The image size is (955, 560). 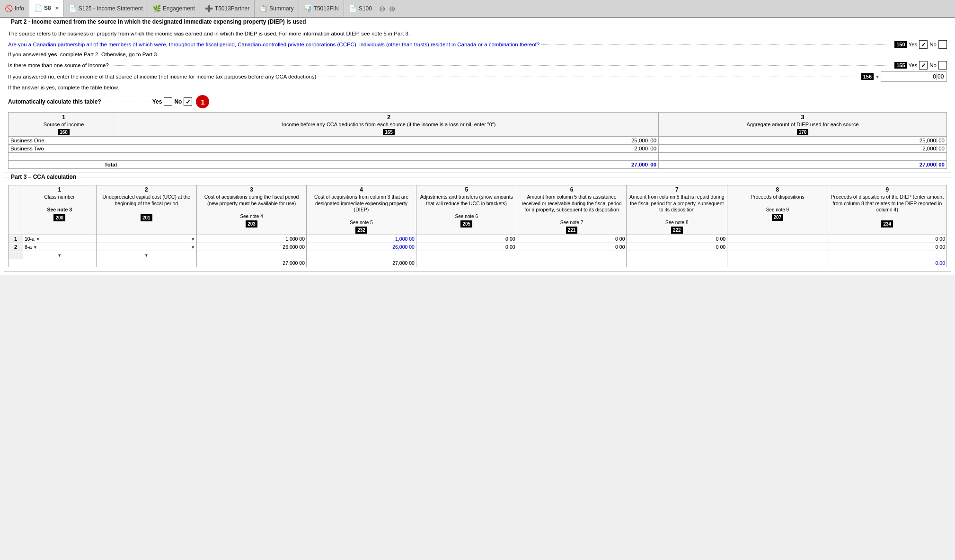 I want to click on cca-row2-col9: 0 00, so click(x=887, y=247).